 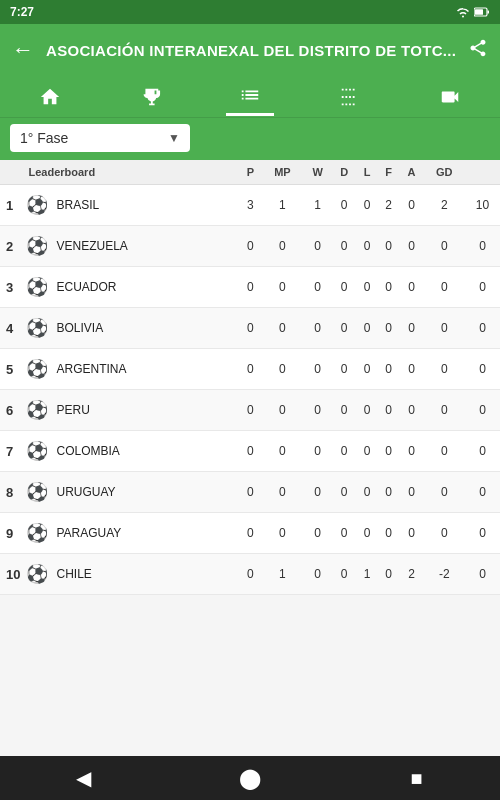 I want to click on team-name: PERU, so click(x=72, y=410).